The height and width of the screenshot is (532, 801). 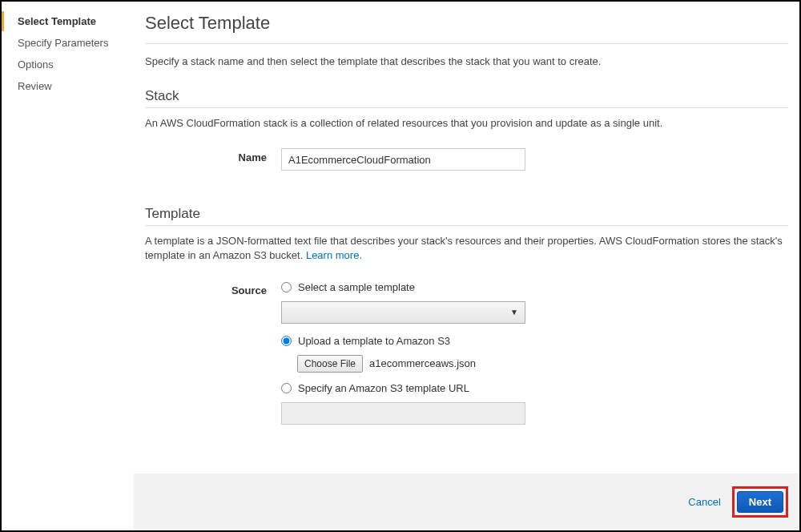 I want to click on template-heading: Template, so click(x=466, y=216).